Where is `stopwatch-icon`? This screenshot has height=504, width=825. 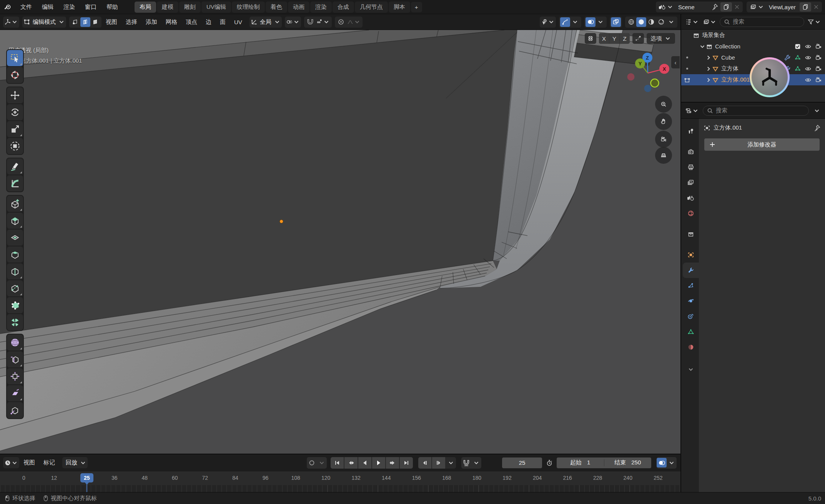
stopwatch-icon is located at coordinates (549, 463).